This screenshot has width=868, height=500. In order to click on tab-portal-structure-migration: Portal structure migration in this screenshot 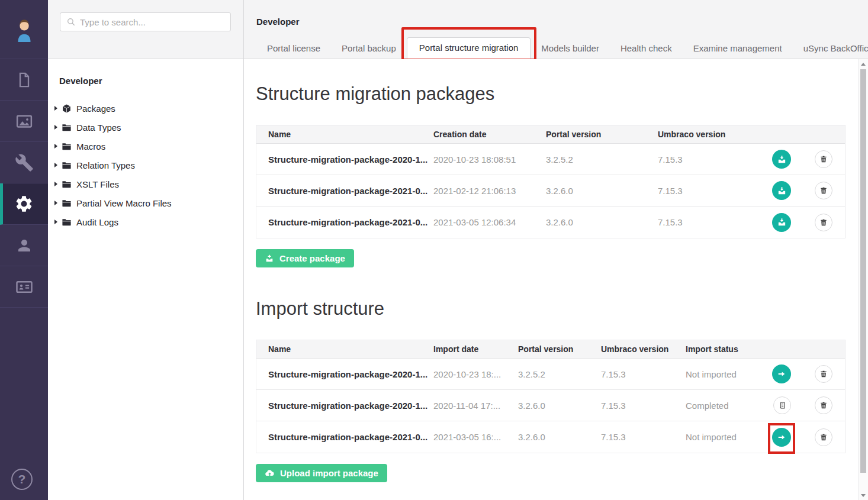, I will do `click(469, 49)`.